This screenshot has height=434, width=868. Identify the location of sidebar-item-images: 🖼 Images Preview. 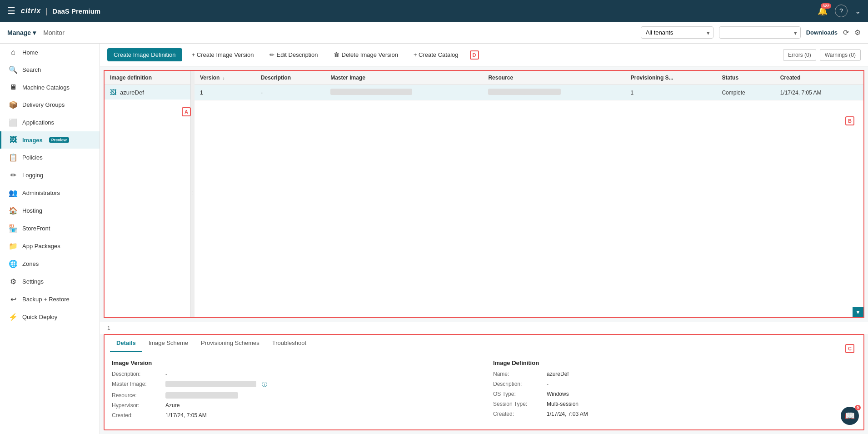
(50, 140).